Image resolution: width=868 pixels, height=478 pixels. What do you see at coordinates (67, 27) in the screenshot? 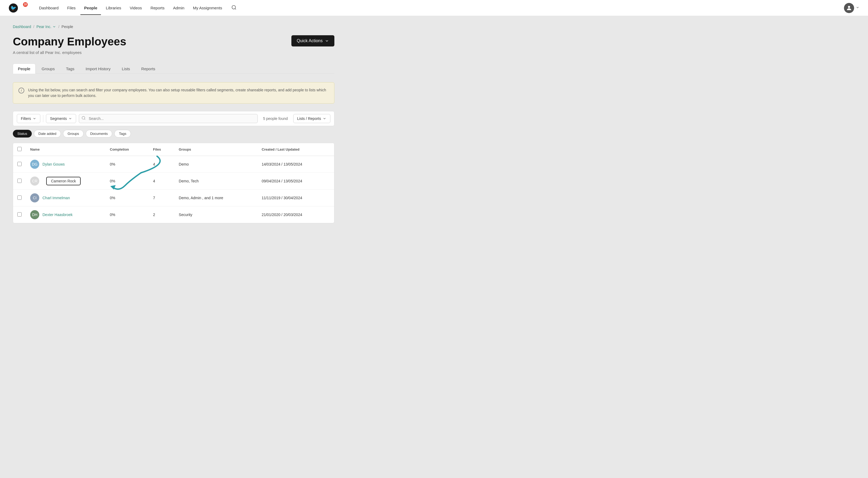
I see `breadcrumb-current: People` at bounding box center [67, 27].